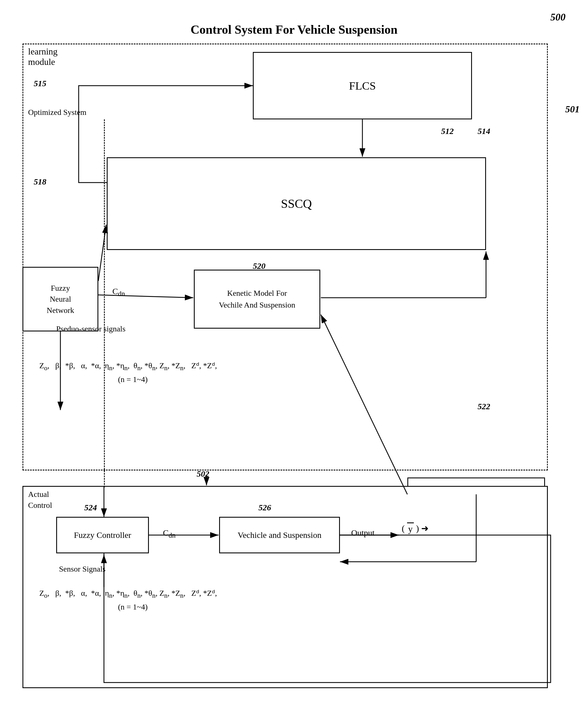 The height and width of the screenshot is (705, 588). Describe the element at coordinates (169, 534) in the screenshot. I see `cdn-label-bottom: Cdn` at that location.